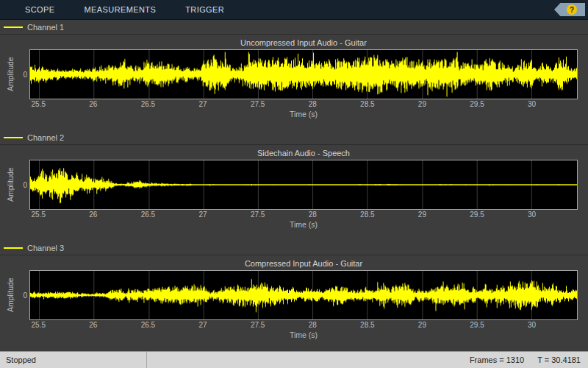  I want to click on channel-2-xticks: 25.52626.52727.52828.52929.530, so click(304, 215).